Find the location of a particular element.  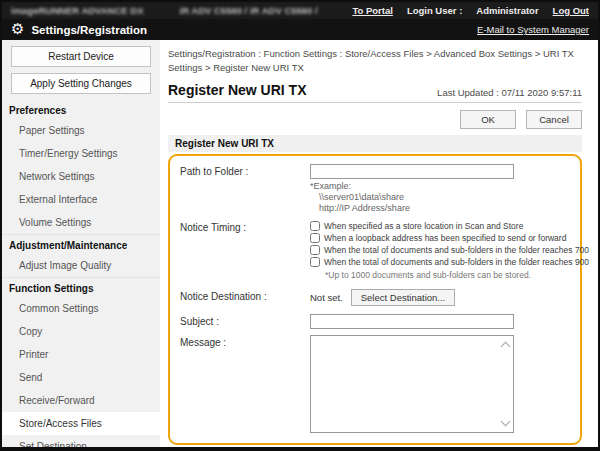

path-example-row: *Example: \\server01\data\share http://I… is located at coordinates (376, 197).